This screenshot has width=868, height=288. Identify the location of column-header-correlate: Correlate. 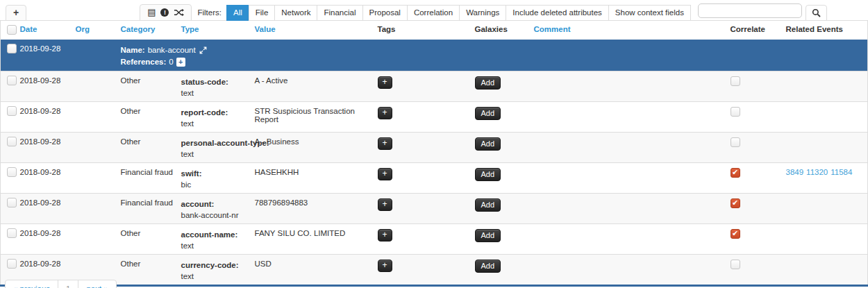
(754, 31).